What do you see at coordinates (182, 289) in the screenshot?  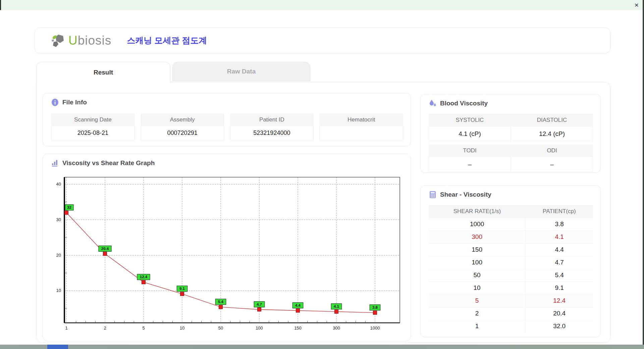 I see `svg-text: 9.1` at bounding box center [182, 289].